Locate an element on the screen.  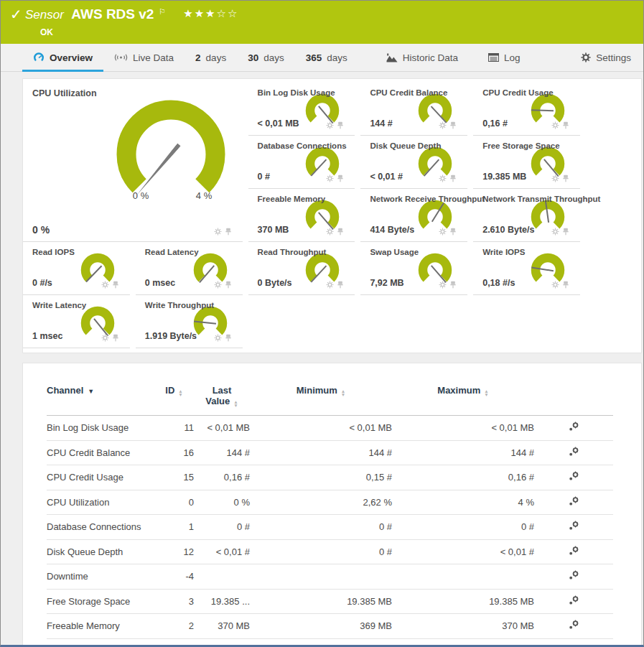
gauge-label: Read IOPS is located at coordinates (53, 252).